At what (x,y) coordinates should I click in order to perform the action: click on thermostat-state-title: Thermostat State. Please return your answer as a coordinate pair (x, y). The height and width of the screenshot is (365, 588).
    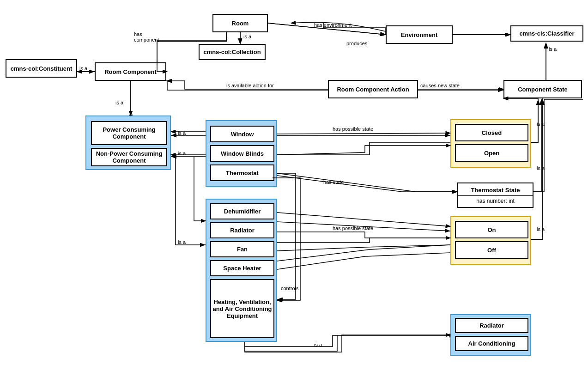
    Looking at the image, I should click on (495, 190).